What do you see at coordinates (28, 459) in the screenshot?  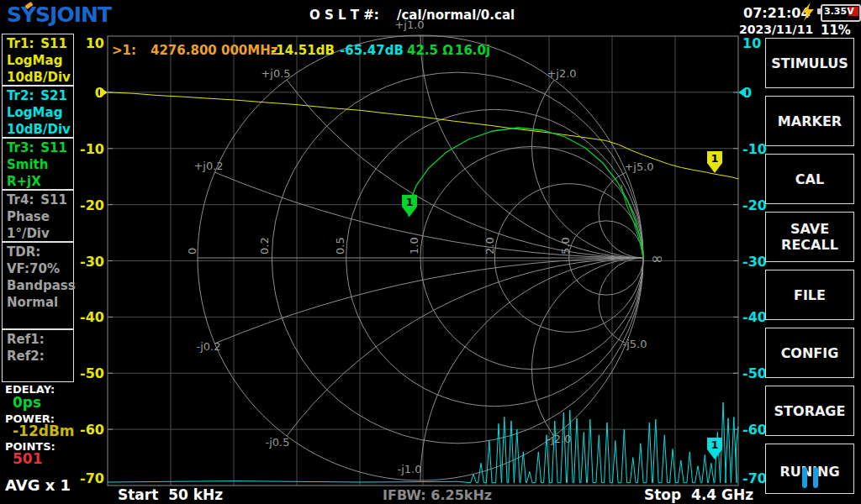 I see `points-value: 501` at bounding box center [28, 459].